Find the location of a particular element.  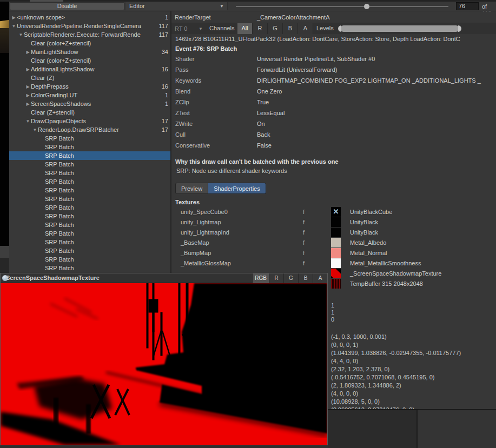

texture-asset-label: UnityBlack is located at coordinates (364, 222).